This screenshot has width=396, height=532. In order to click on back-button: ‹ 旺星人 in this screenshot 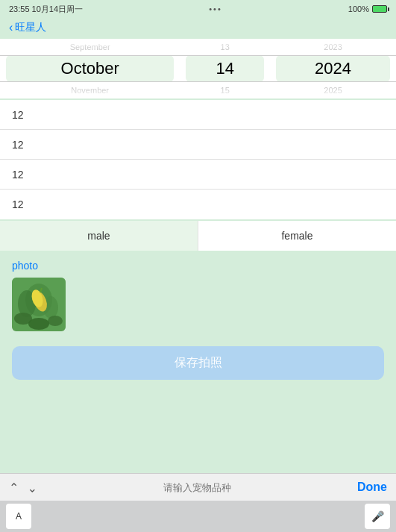, I will do `click(28, 28)`.